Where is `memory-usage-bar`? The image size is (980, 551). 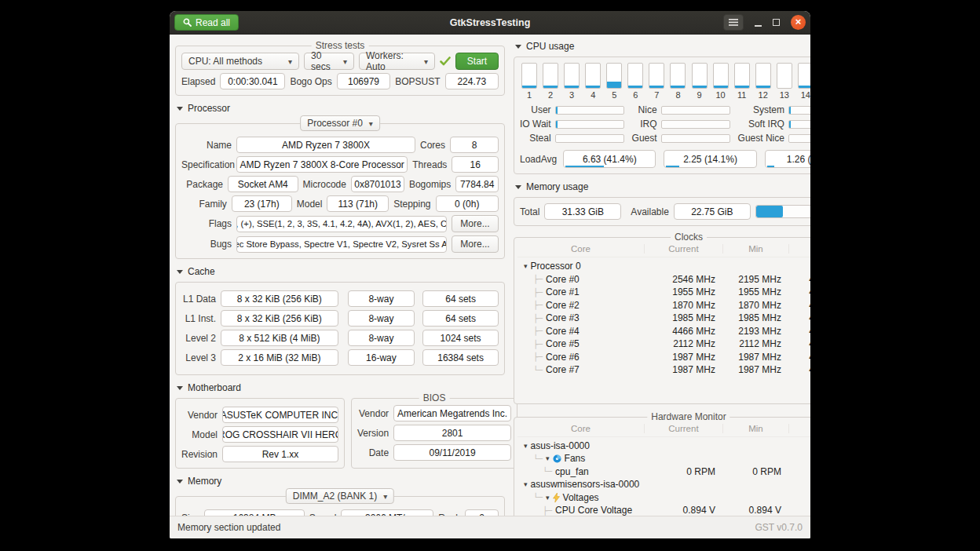 memory-usage-bar is located at coordinates (783, 212).